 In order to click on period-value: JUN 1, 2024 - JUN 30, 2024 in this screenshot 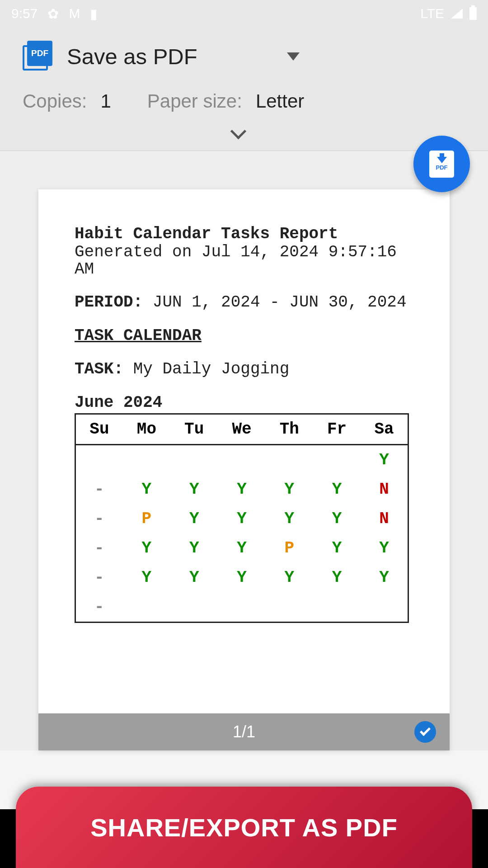, I will do `click(280, 302)`.